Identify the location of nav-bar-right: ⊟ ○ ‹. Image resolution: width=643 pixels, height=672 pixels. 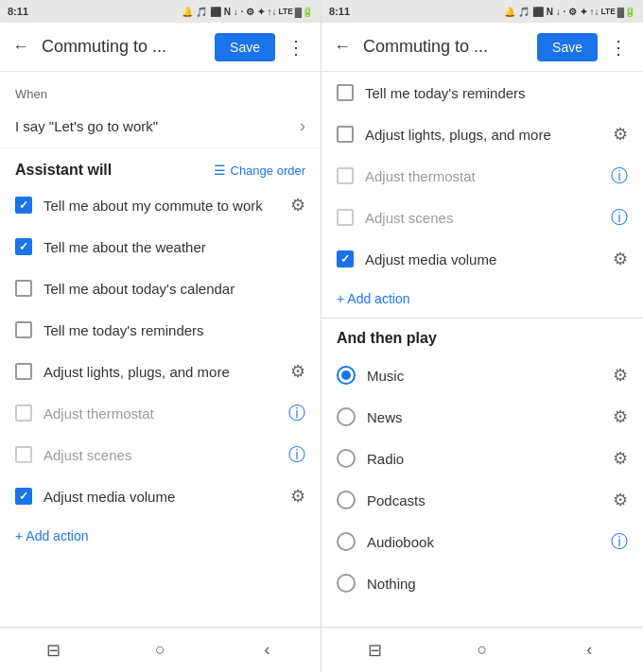
(482, 649).